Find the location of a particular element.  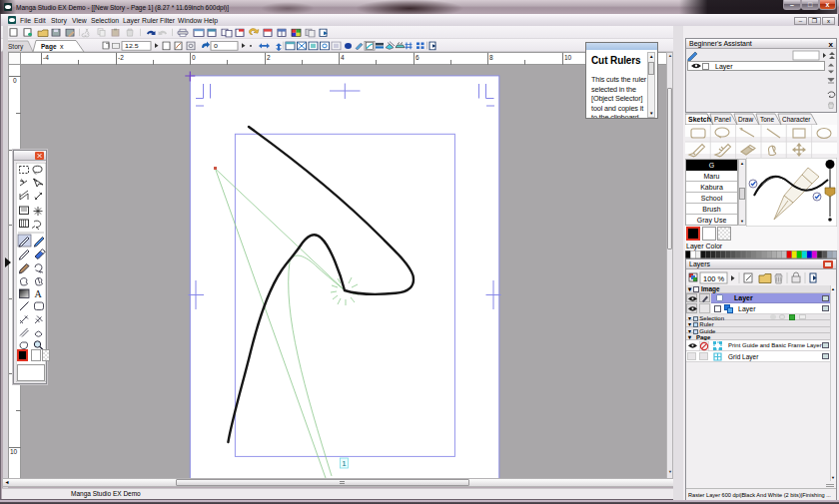

svg-text: Draw is located at coordinates (745, 120).